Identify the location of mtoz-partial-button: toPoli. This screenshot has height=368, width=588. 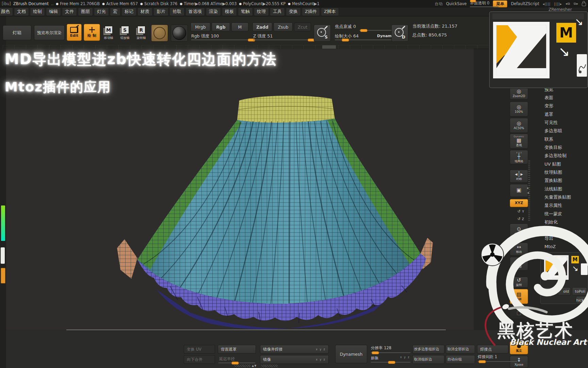
(579, 291).